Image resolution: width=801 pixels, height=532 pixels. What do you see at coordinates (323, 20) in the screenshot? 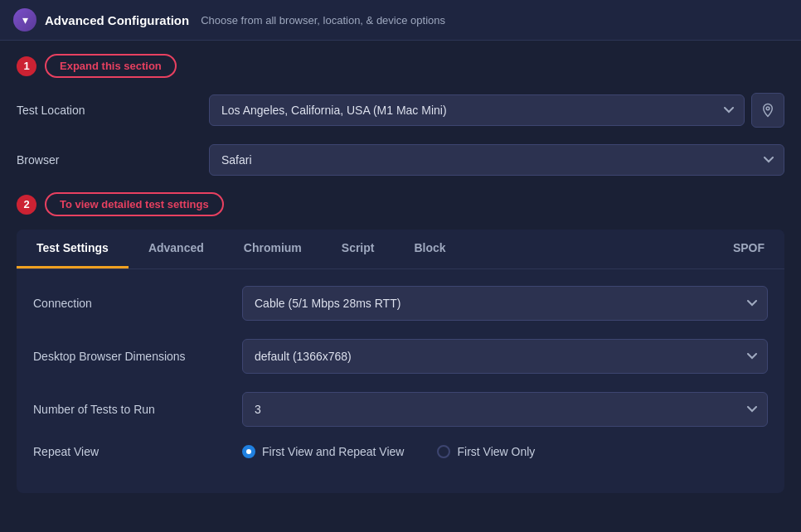
I see `header-subtitle: Choose from all browser, location, & dev…` at bounding box center [323, 20].